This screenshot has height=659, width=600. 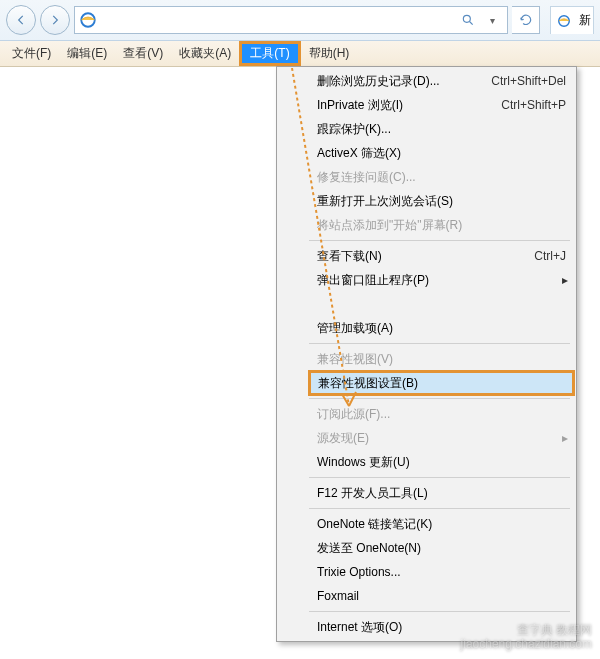 I want to click on dropdown-item-label: 查看下载(N), so click(x=426, y=256).